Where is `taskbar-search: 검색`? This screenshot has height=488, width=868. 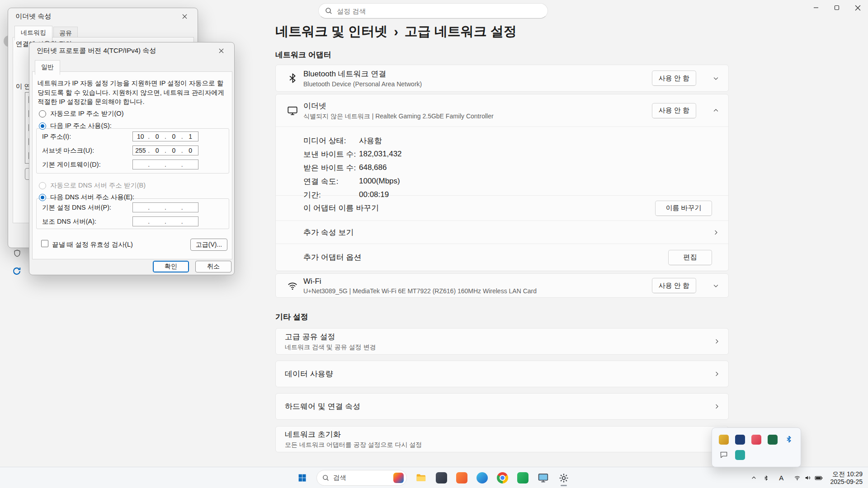 taskbar-search: 검색 is located at coordinates (362, 478).